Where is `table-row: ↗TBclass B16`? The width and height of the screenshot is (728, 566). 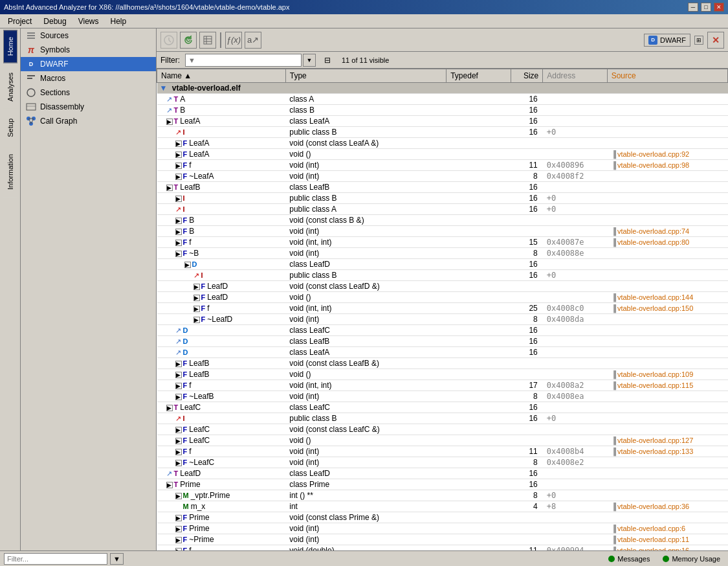
table-row: ↗TBclass B16 is located at coordinates (443, 110).